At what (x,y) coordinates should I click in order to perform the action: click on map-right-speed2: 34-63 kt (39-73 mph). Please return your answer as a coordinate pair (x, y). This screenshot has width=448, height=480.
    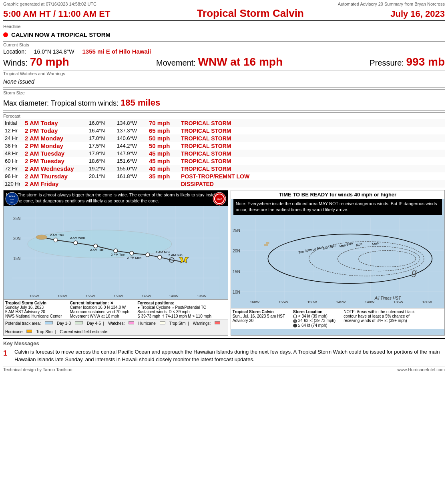
    Looking at the image, I should click on (314, 321).